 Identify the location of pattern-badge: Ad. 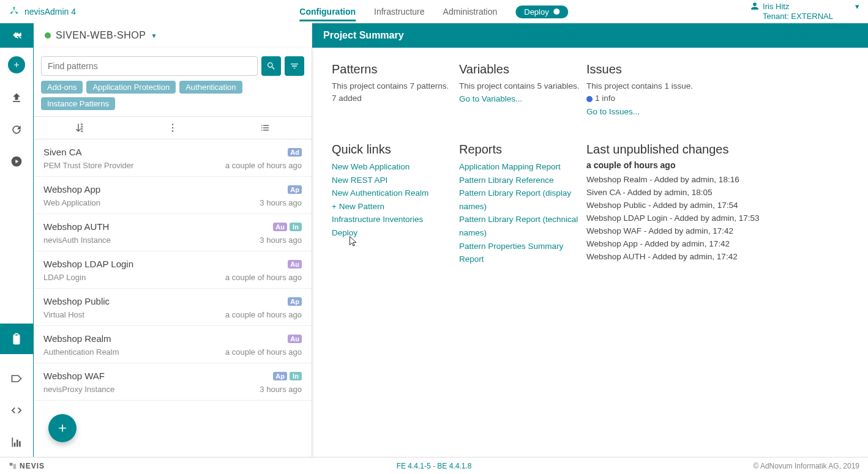
(295, 152).